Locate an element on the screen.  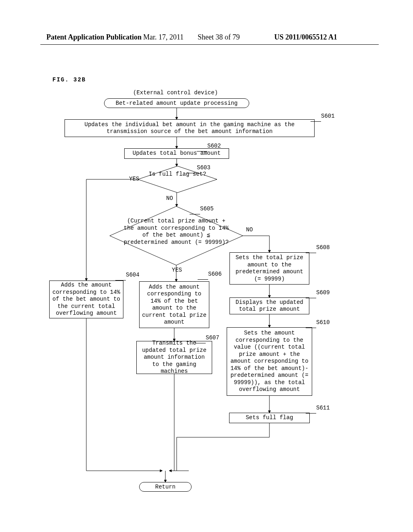
branch-yes-S603: YES is located at coordinates (134, 179).